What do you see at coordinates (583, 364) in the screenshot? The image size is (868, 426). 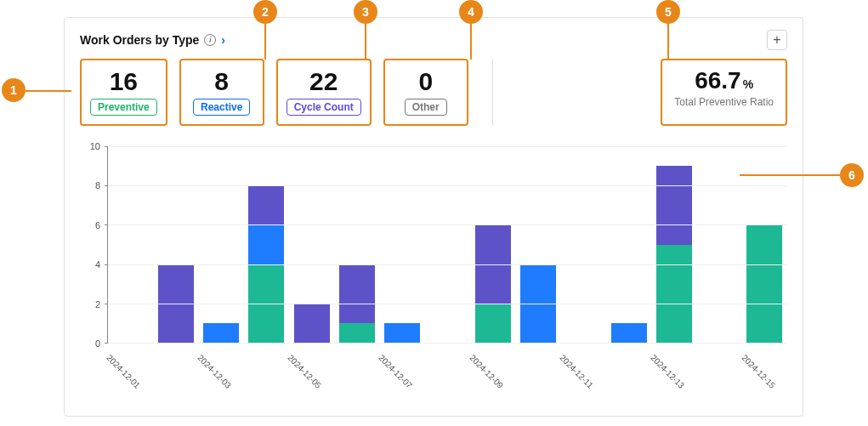 I see `x-slot: 2024-12-11` at bounding box center [583, 364].